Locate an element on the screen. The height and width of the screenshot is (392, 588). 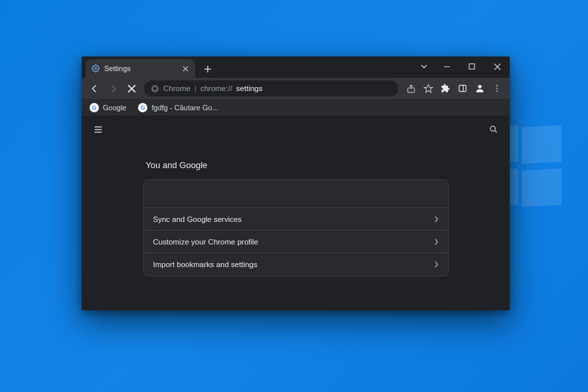
hamburger-menu-button is located at coordinates (98, 130).